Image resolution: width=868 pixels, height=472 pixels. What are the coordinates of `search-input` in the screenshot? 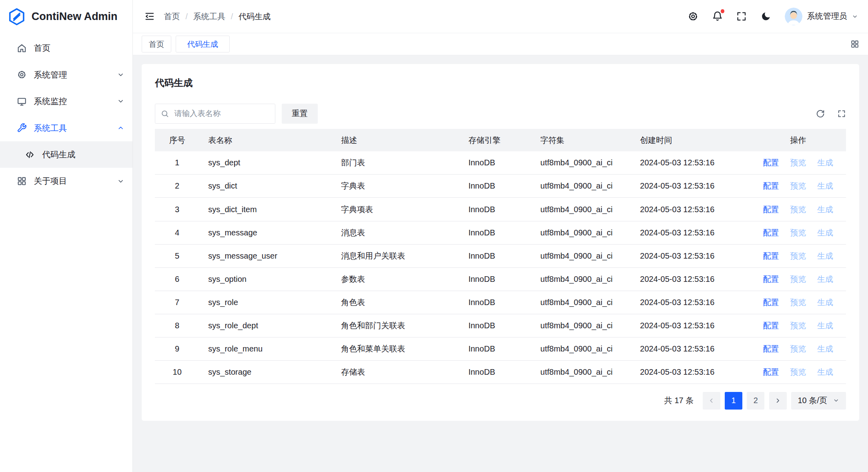 It's located at (215, 114).